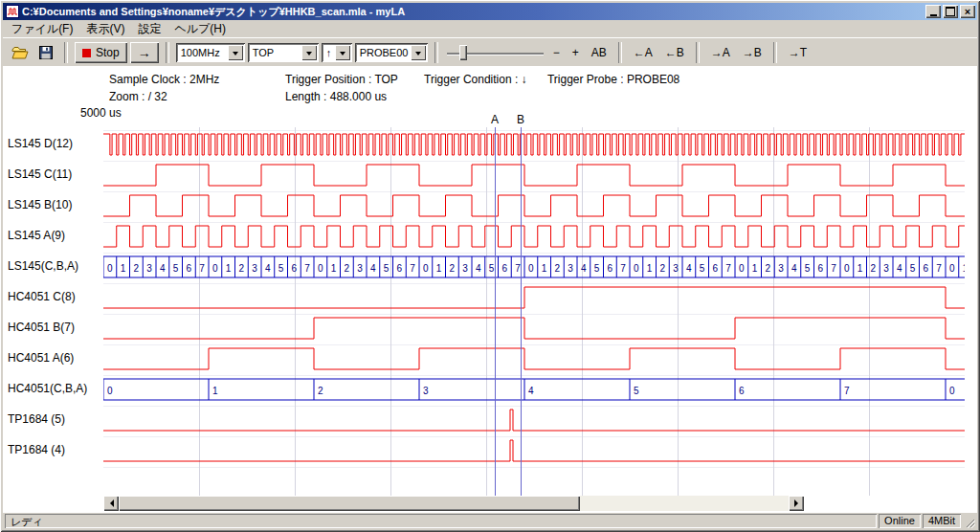 The image size is (980, 532). What do you see at coordinates (752, 53) in the screenshot?
I see `goto-marker-b-right-button: →B` at bounding box center [752, 53].